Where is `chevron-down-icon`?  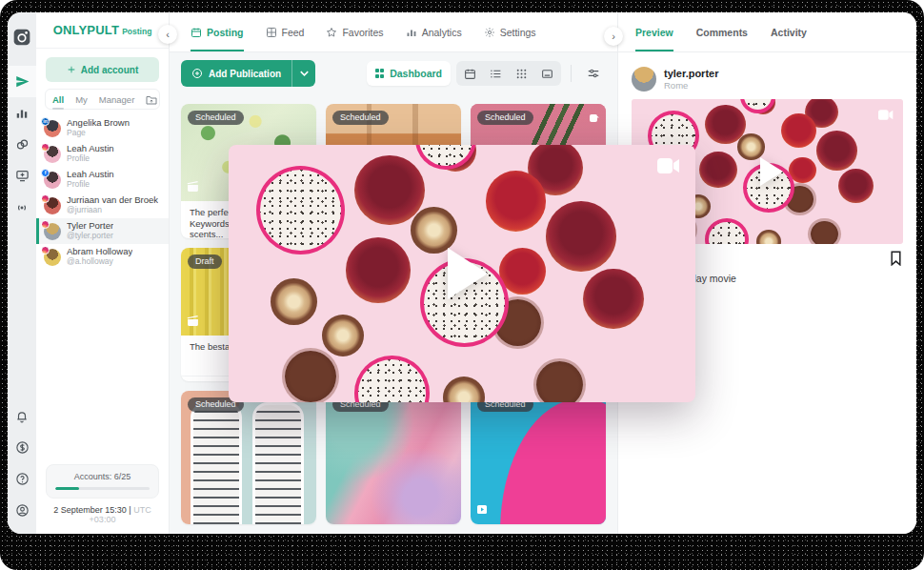 chevron-down-icon is located at coordinates (304, 73).